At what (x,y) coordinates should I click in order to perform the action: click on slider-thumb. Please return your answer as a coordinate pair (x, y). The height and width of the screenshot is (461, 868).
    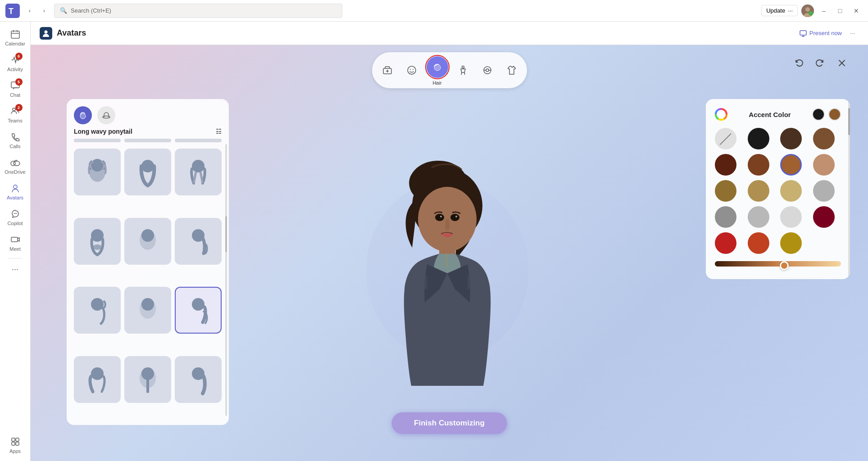
    Looking at the image, I should click on (784, 266).